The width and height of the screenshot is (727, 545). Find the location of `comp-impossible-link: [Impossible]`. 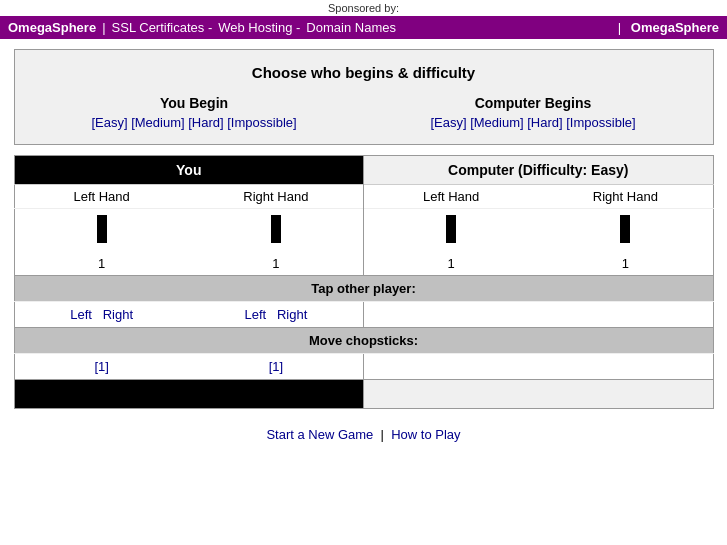

comp-impossible-link: [Impossible] is located at coordinates (600, 122).